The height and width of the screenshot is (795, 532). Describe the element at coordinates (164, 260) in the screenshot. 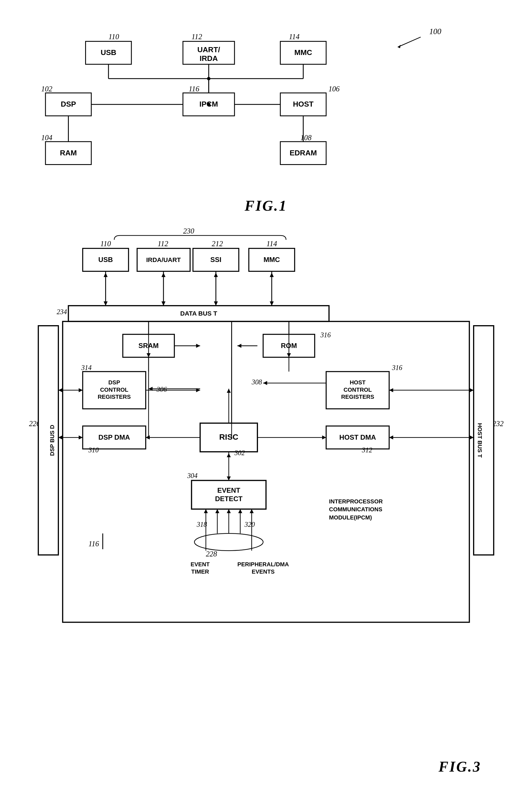

I see `svg-text: IRDA/UART` at that location.